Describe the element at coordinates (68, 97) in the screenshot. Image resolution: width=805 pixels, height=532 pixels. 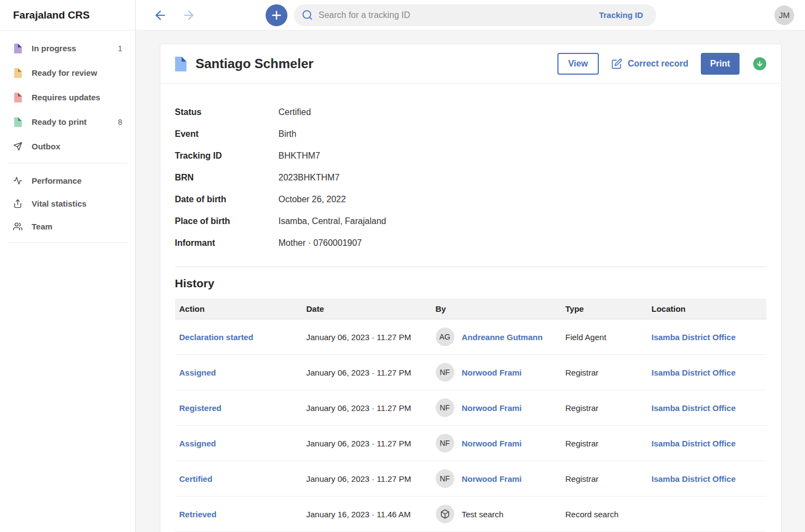
I see `sidebar-workqueues: In progress 1 Ready for review Requires …` at that location.